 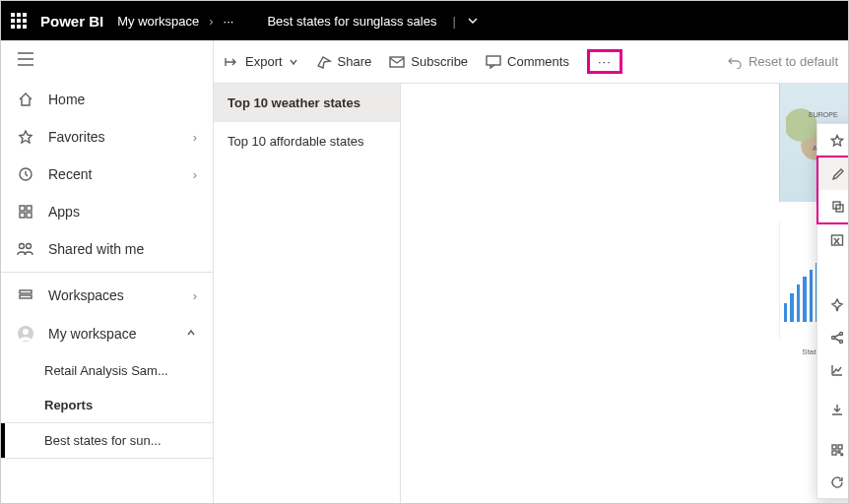 What do you see at coordinates (307, 142) in the screenshot?
I see `page-item-2: Top 10 affordable states` at bounding box center [307, 142].